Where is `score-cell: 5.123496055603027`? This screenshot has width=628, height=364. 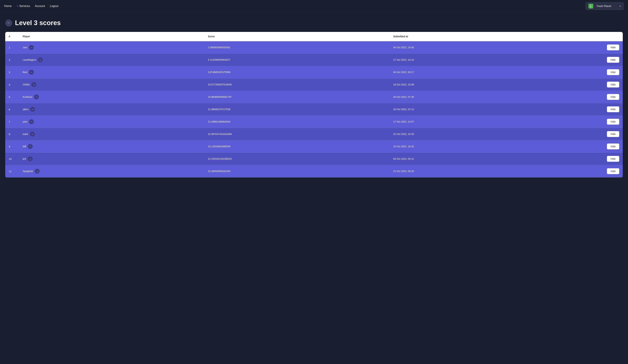
score-cell: 5.123496055603027 is located at coordinates (297, 60).